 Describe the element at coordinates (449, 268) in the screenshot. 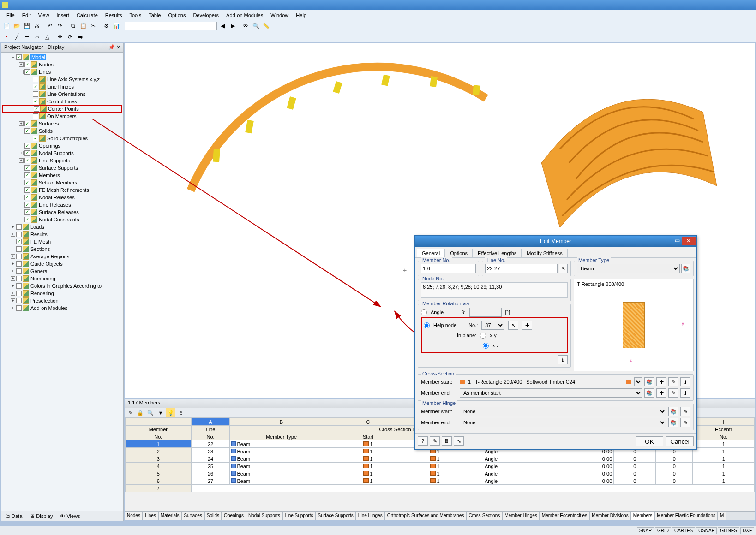

I see `member-no-input` at that location.